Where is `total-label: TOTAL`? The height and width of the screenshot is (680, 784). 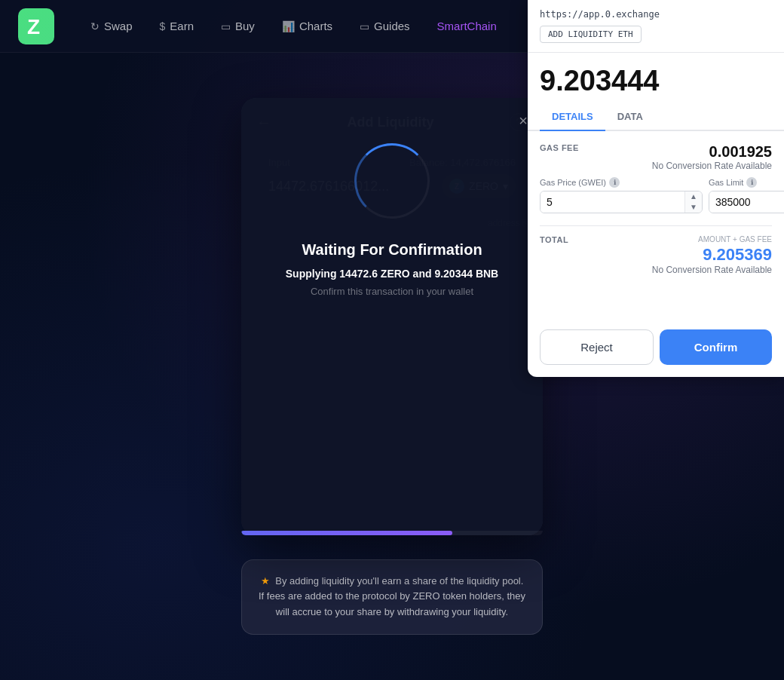 total-label: TOTAL is located at coordinates (554, 240).